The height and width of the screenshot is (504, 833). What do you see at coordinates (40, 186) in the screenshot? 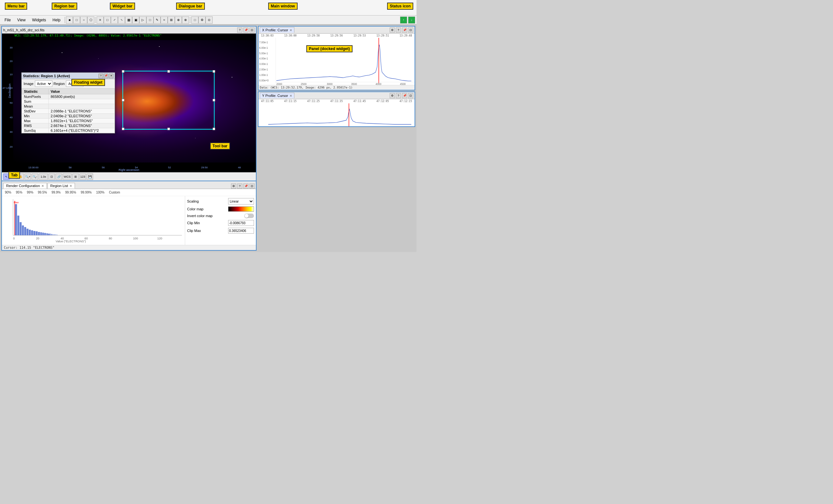
I see `tabs-list: Render Configuration ✕ Region List ✕` at bounding box center [40, 186].